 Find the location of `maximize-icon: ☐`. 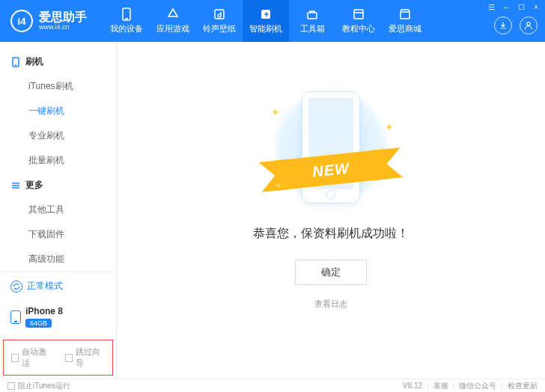

maximize-icon: ☐ is located at coordinates (521, 7).